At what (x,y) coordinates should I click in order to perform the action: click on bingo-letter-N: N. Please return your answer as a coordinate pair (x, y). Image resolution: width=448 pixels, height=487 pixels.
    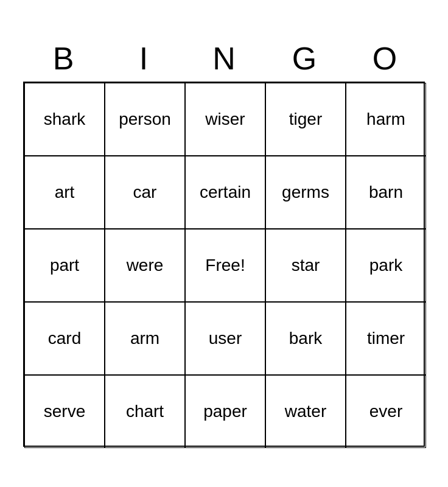
    Looking at the image, I should click on (224, 58).